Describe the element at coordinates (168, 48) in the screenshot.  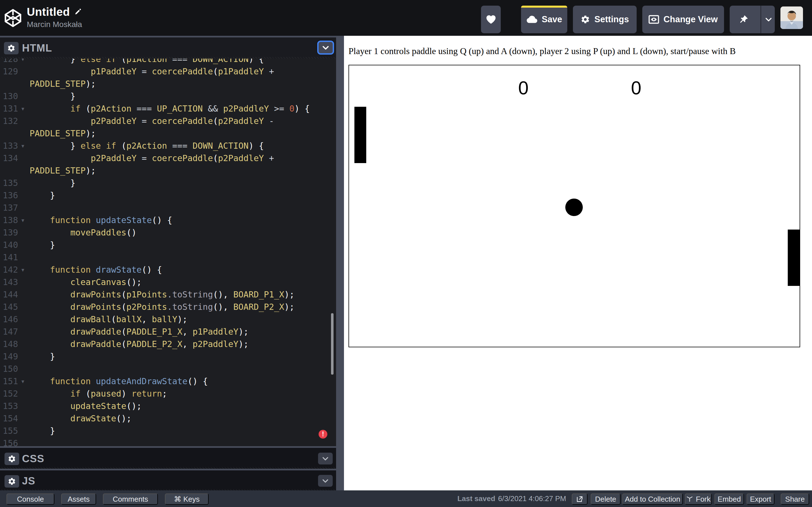
I see `html-panel-header: HTML` at that location.